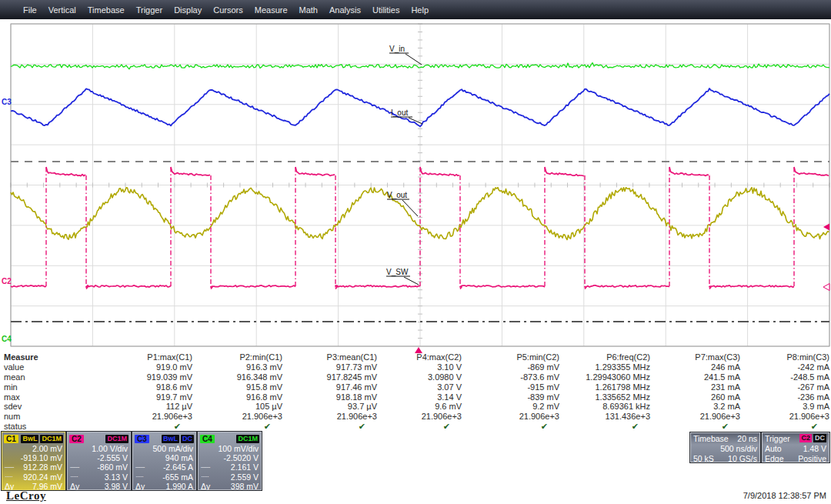 The width and height of the screenshot is (831, 504). I want to click on measure-cell-p1-max: 919.7 mV, so click(142, 397).